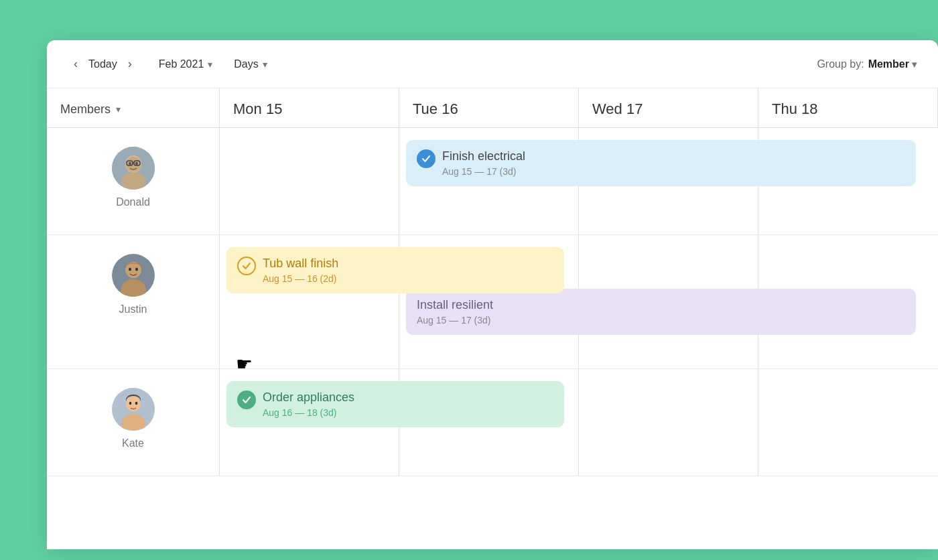 This screenshot has width=938, height=560. I want to click on task-order-appliances: Order appliances Aug 16 — 18 (3d), so click(395, 405).